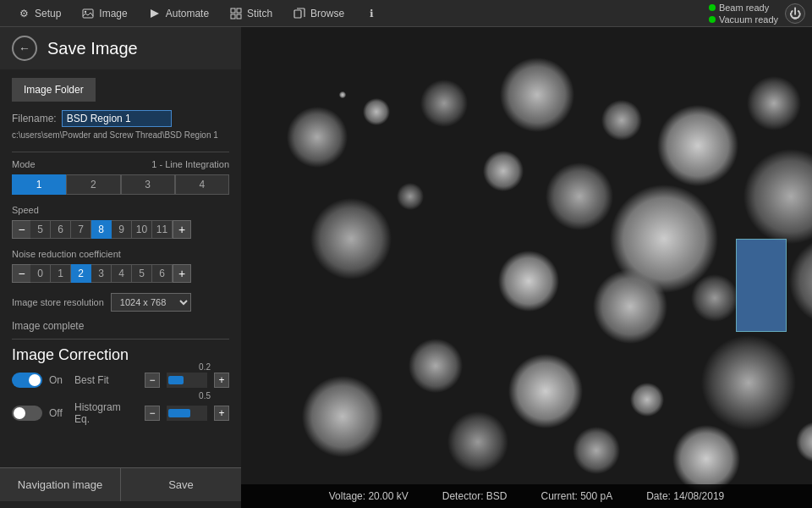 Image resolution: width=812 pixels, height=508 pixels. Describe the element at coordinates (222, 380) in the screenshot. I see `bestfit-plus: +` at that location.